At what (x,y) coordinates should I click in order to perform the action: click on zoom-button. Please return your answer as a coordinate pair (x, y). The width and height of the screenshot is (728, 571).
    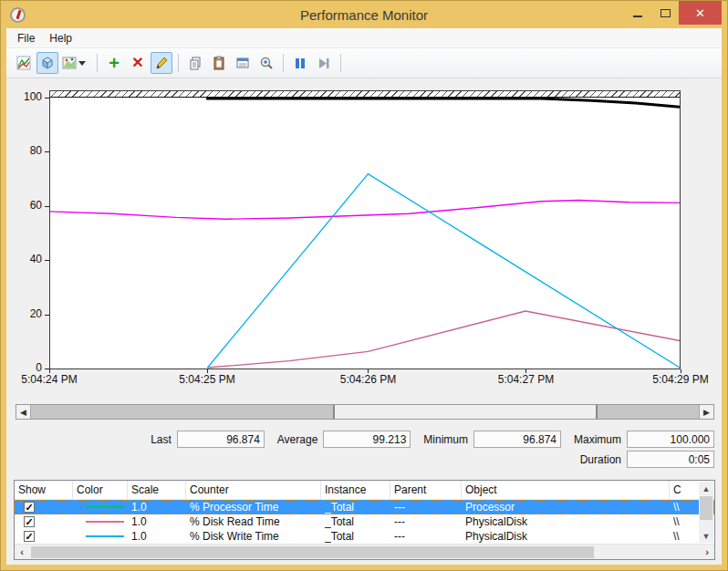
    Looking at the image, I should click on (266, 63).